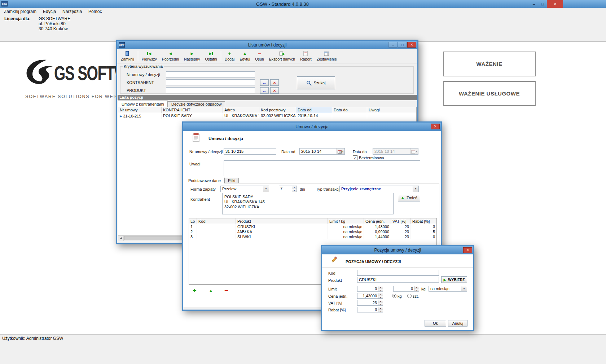 Image resolution: width=606 pixels, height=364 pixels. What do you see at coordinates (264, 83) in the screenshot?
I see `kontrahent-pick-button: ←` at bounding box center [264, 83].